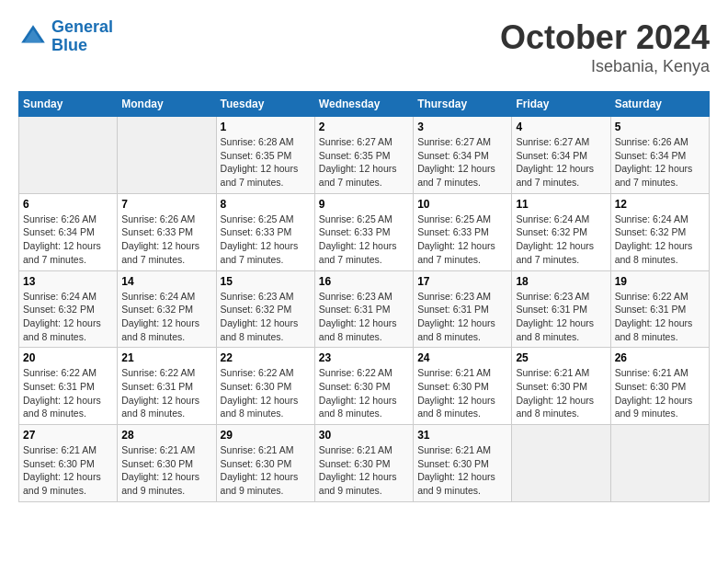 The width and height of the screenshot is (728, 563). I want to click on day-number: 30, so click(364, 435).